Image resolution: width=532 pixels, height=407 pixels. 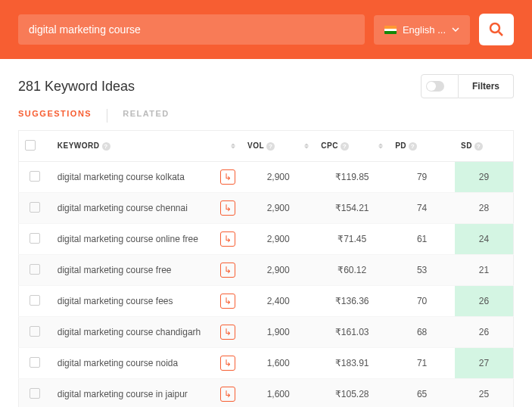 I want to click on cpc-cell: ₹161.03, so click(x=352, y=333).